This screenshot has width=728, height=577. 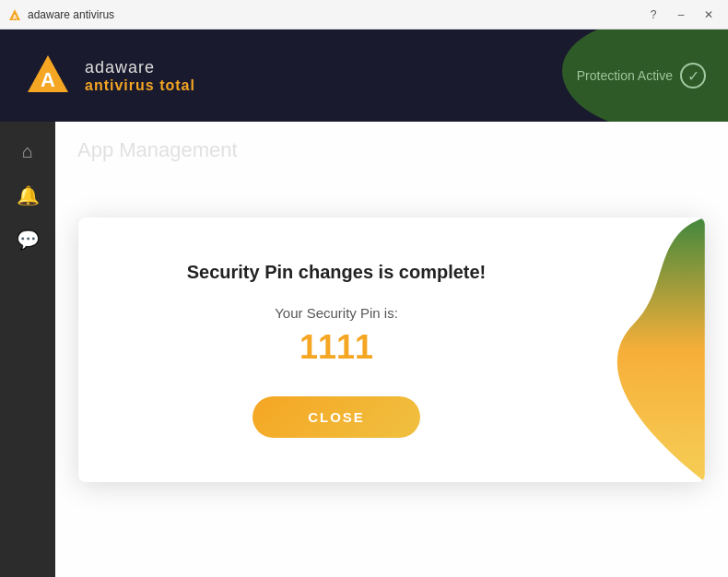 I want to click on decoration-wave, so click(x=652, y=350).